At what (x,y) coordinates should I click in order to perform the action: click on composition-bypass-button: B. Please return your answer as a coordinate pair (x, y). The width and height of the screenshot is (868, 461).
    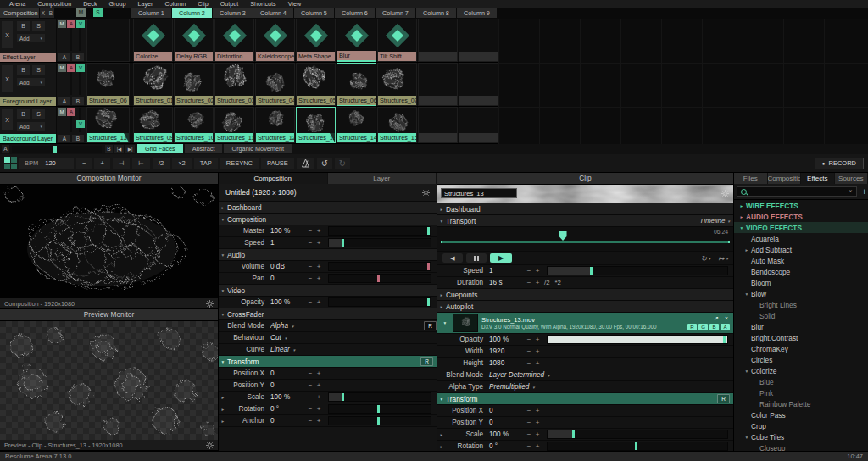
    Looking at the image, I should click on (51, 14).